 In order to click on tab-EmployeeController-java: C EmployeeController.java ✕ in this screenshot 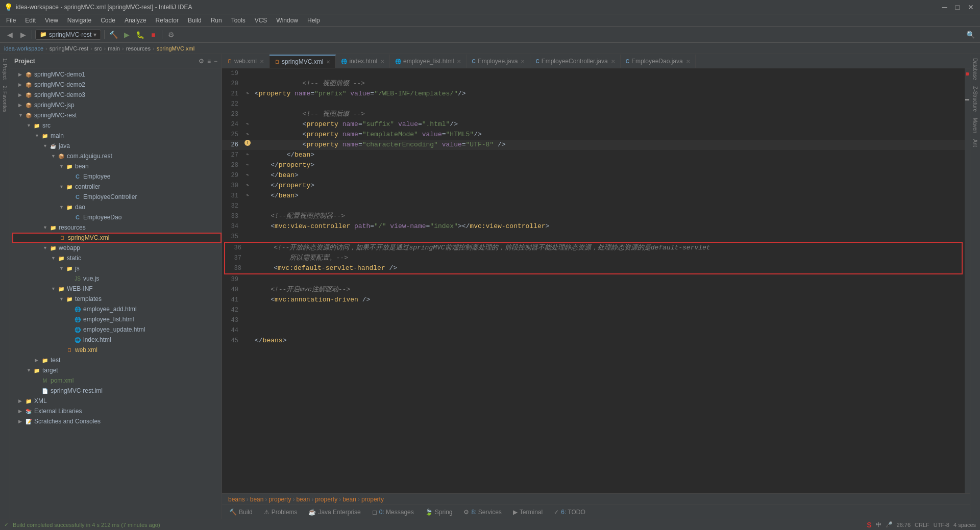, I will do `click(575, 61)`.